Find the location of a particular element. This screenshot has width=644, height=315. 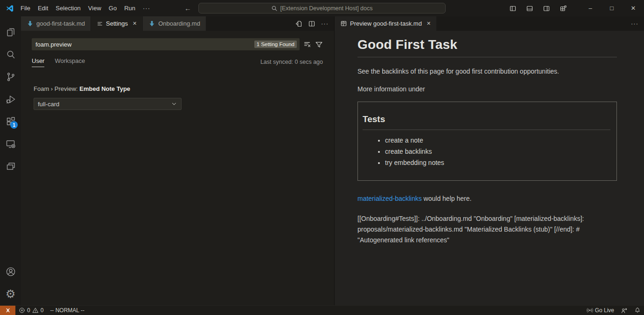

tab-label: Settings is located at coordinates (117, 23).